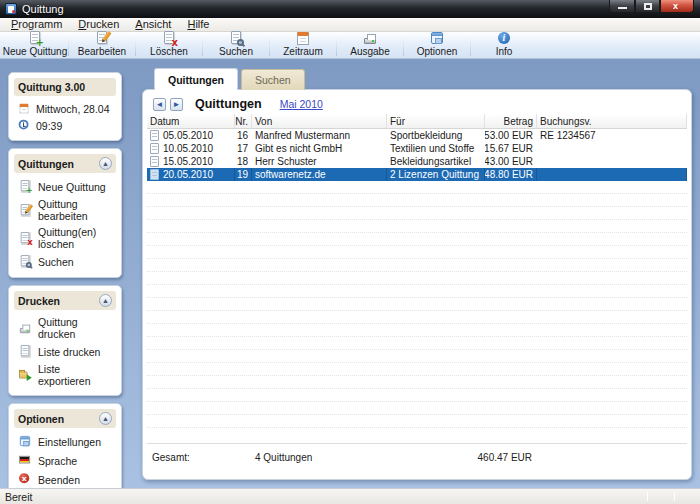  I want to click on period-link: Mai 2010, so click(302, 104).